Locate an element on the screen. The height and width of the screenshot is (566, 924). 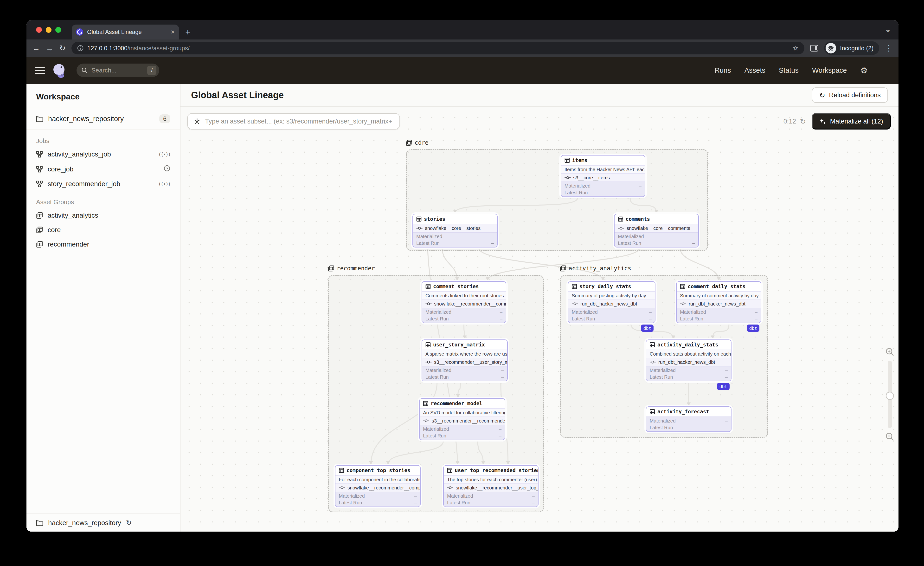
browser-menu-kebab-icon: ⋮ is located at coordinates (889, 48).